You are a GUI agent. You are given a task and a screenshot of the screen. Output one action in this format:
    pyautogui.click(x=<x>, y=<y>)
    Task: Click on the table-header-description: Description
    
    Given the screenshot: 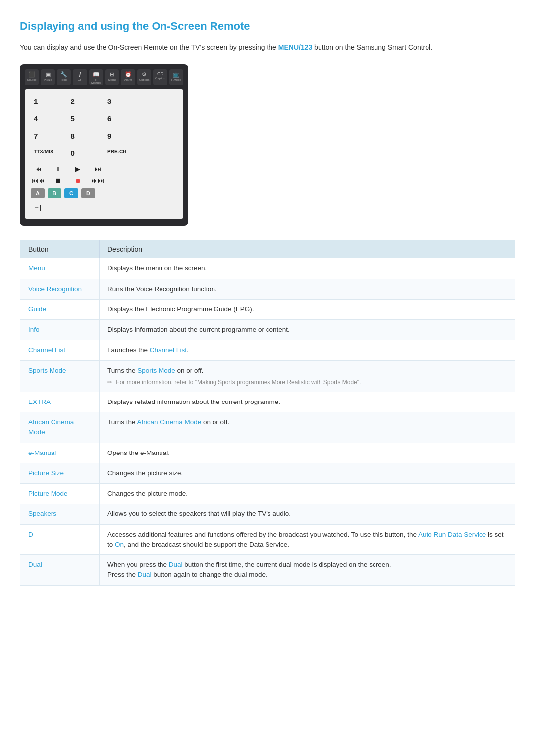 What is the action you would take?
    pyautogui.click(x=307, y=250)
    